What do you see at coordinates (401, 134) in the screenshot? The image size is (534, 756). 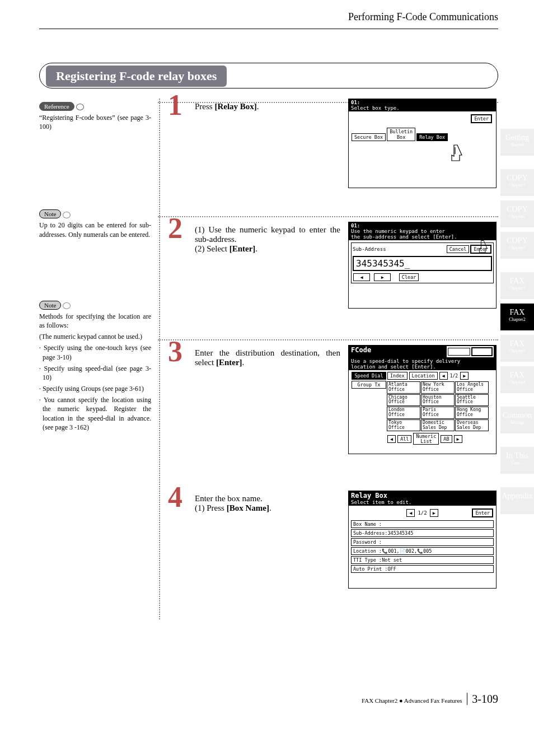 I see `screen1-bulletin-box-button: Bulletin Box` at bounding box center [401, 134].